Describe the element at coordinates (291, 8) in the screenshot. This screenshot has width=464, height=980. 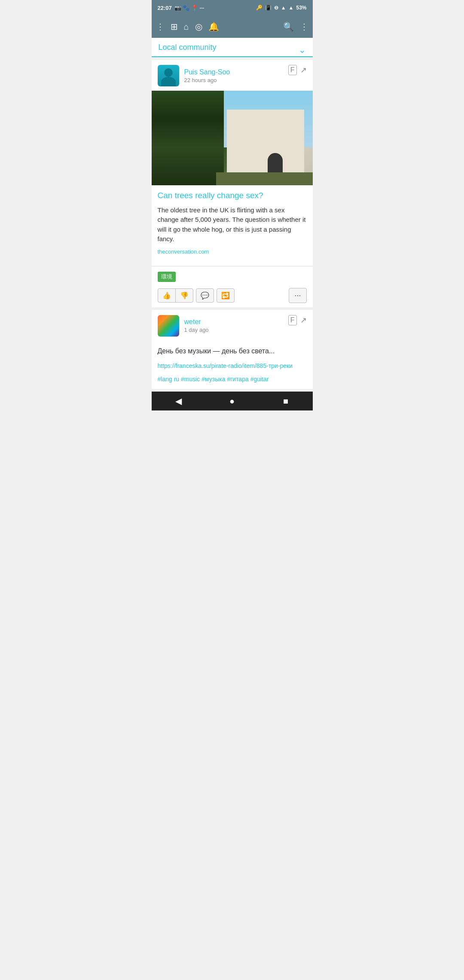
I see `signal-icon: ▲` at that location.